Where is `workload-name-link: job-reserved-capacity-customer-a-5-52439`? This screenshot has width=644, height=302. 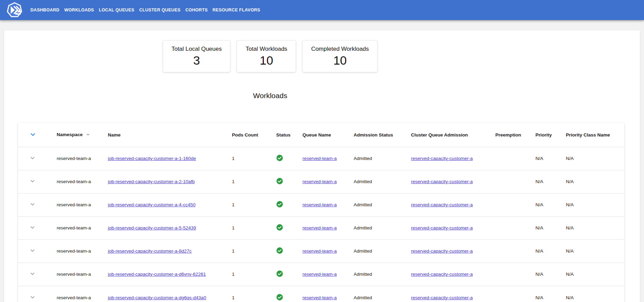 workload-name-link: job-reserved-capacity-customer-a-5-52439 is located at coordinates (152, 228).